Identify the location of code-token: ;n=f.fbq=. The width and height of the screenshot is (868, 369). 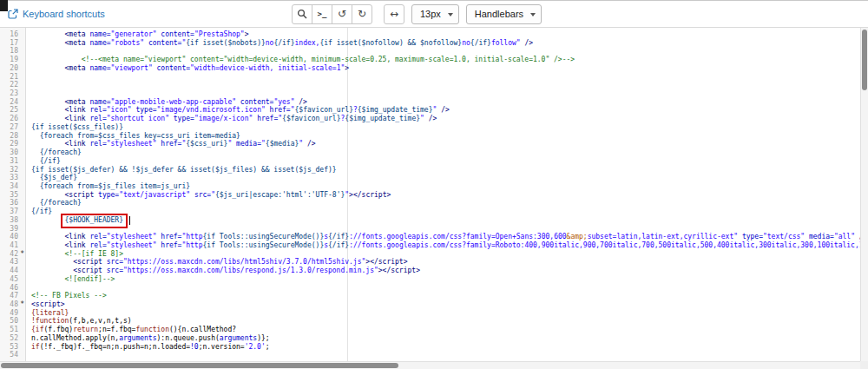
(116, 330).